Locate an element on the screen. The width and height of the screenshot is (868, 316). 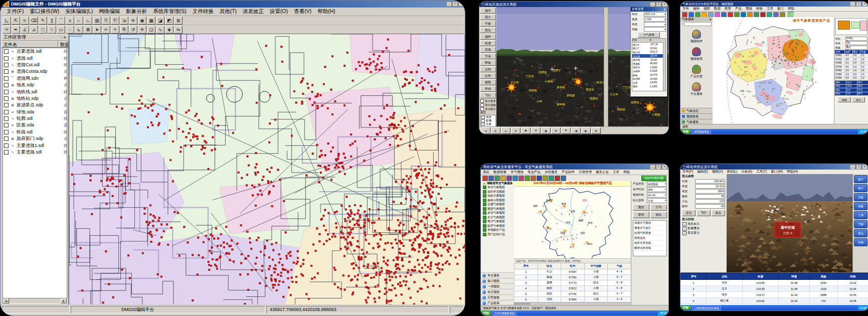
toolbar1-button-0: ◺ is located at coordinates (7, 21).